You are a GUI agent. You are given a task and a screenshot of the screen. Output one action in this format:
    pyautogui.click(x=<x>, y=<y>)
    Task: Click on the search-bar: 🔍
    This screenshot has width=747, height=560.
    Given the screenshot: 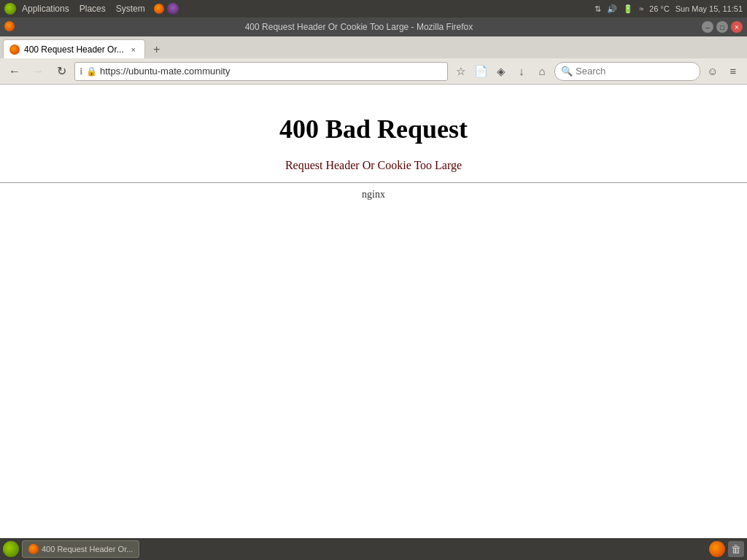 What is the action you would take?
    pyautogui.click(x=627, y=71)
    